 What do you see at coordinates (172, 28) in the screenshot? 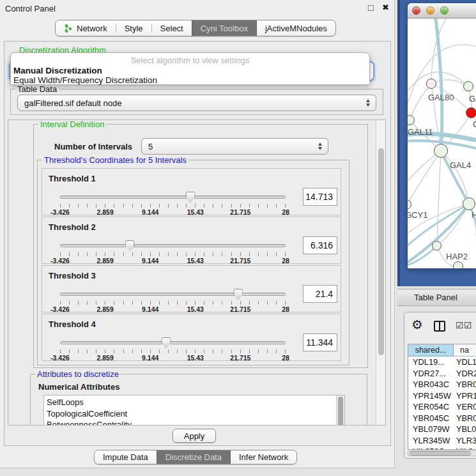
I see `tab-label: Select` at bounding box center [172, 28].